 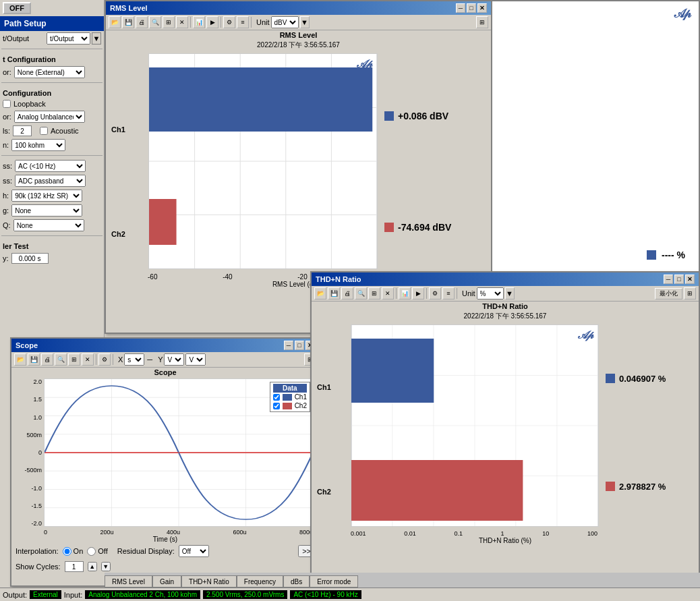 What do you see at coordinates (106, 567) in the screenshot?
I see `show-cycles-down: ▼` at bounding box center [106, 567].